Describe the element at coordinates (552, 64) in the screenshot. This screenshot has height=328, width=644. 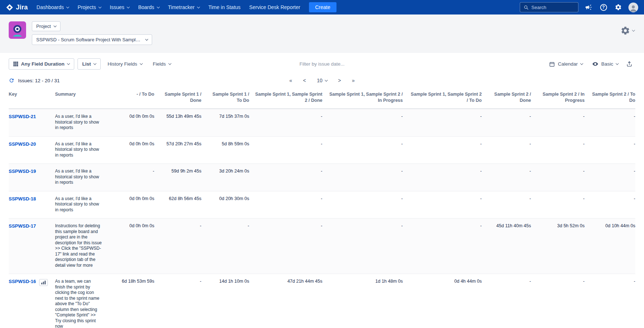
I see `calendar-icon` at that location.